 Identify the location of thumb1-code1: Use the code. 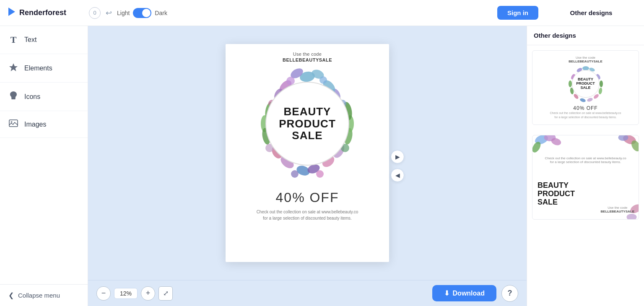
(585, 58).